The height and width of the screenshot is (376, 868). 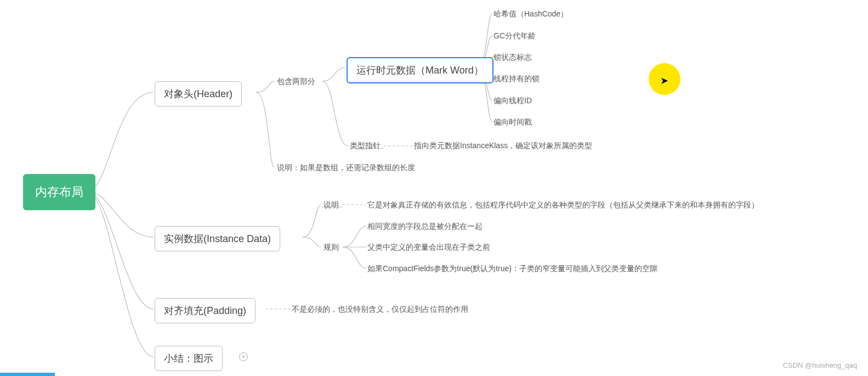 I want to click on summary-node: 小结：图示, so click(x=189, y=358).